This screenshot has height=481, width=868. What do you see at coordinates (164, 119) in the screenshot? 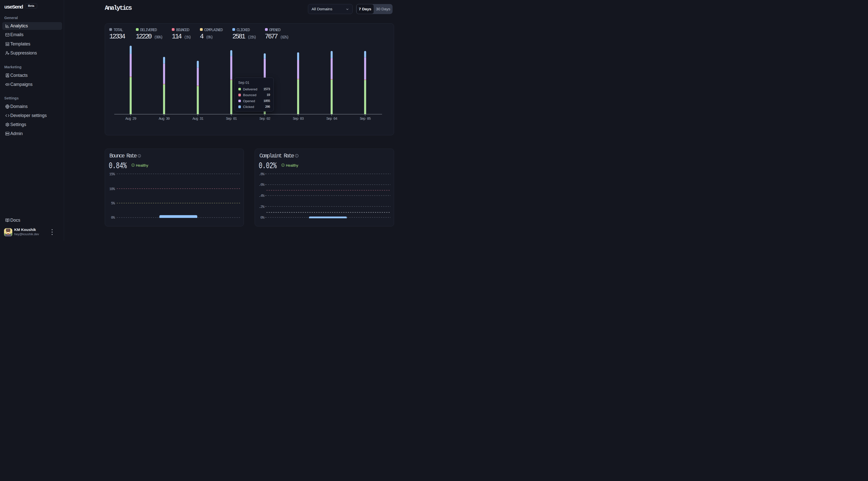
I see `svg-text: Aug 30` at bounding box center [164, 119].